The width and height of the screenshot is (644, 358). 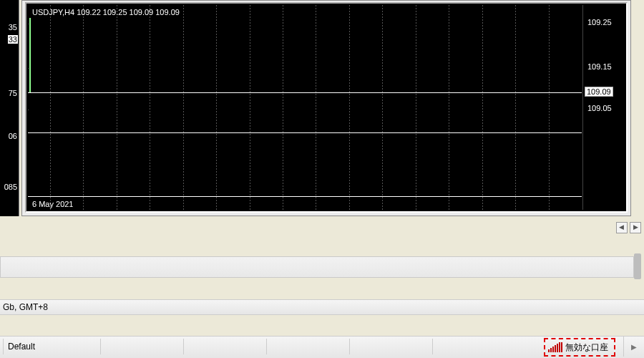 I want to click on adjacent-chart-fragment: 35 33 75 06 085, so click(x=10, y=108).